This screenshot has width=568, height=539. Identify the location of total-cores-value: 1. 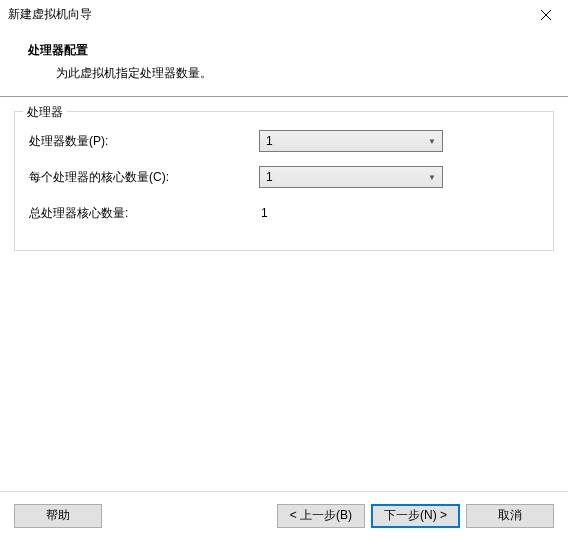
(264, 213).